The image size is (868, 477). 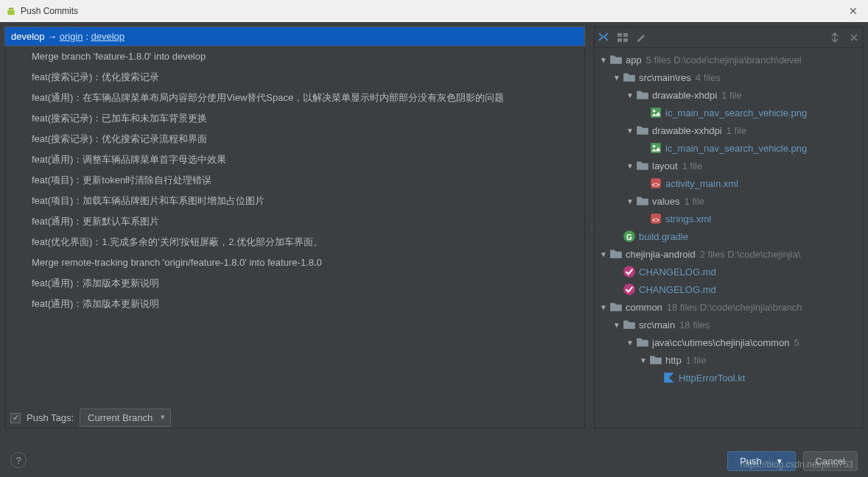 What do you see at coordinates (729, 183) in the screenshot?
I see `tree-file-xml: <>activity_main.xml` at bounding box center [729, 183].